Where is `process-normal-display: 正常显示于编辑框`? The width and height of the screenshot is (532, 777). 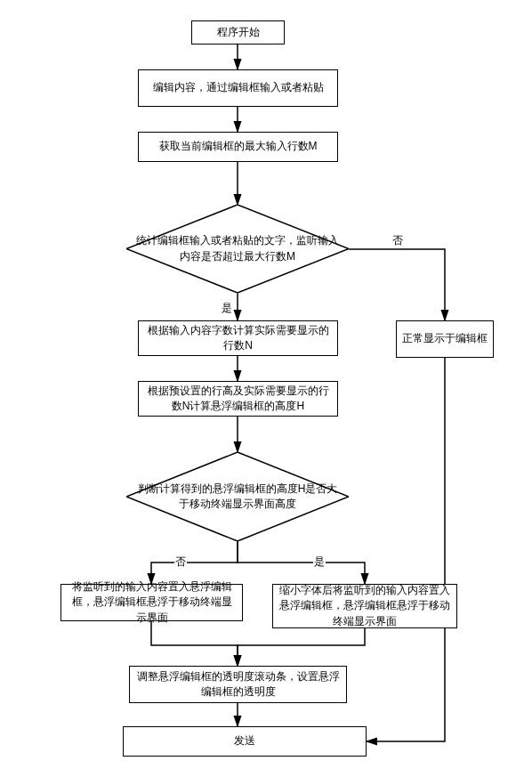 process-normal-display: 正常显示于编辑框 is located at coordinates (445, 339).